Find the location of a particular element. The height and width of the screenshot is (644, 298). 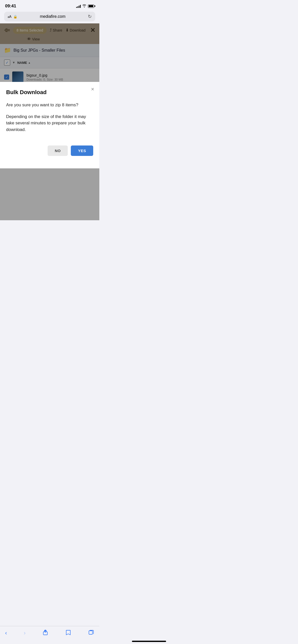

refresh-icon: ↻ is located at coordinates (90, 17).